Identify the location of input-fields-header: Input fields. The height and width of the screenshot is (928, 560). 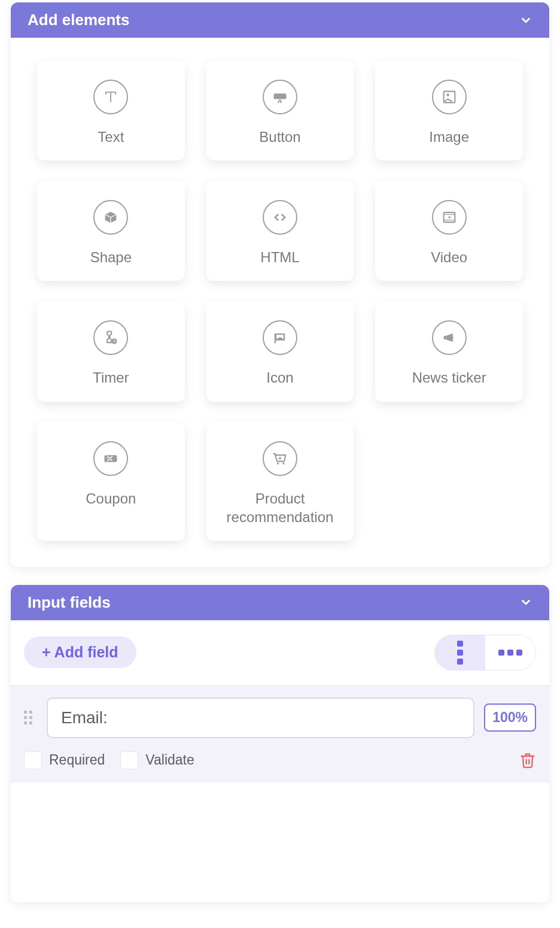
(280, 602).